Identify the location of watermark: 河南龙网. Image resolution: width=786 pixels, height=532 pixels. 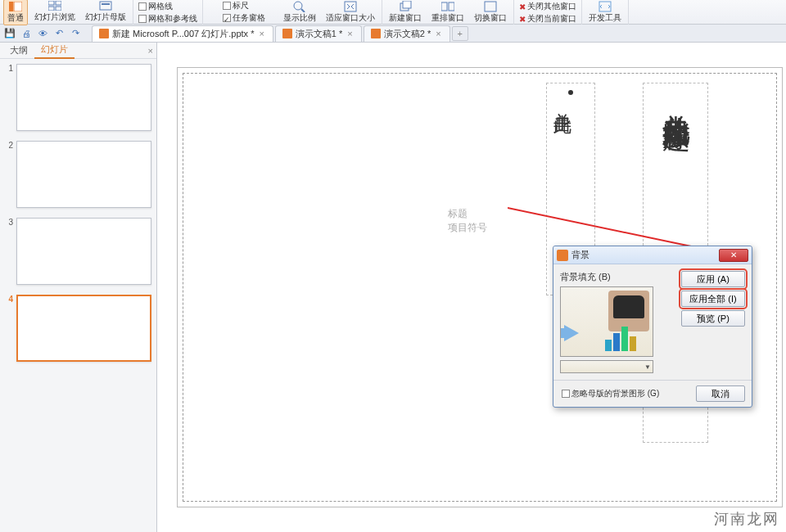
(747, 519).